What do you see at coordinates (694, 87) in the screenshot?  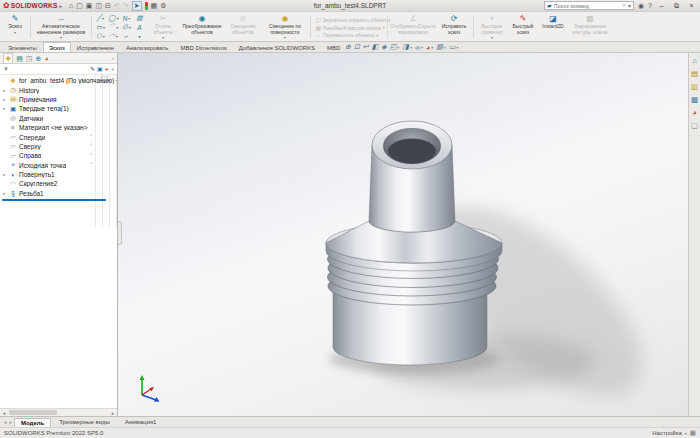 I see `file-explorer-icon: ▥` at bounding box center [694, 87].